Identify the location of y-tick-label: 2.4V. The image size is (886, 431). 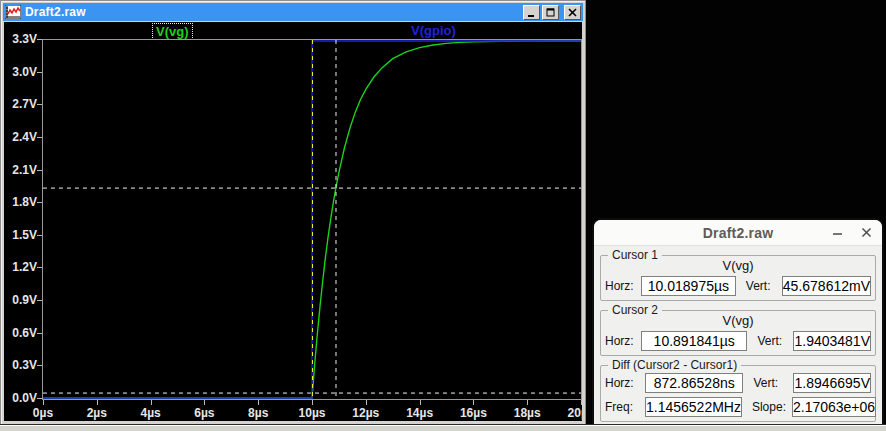
(20, 137).